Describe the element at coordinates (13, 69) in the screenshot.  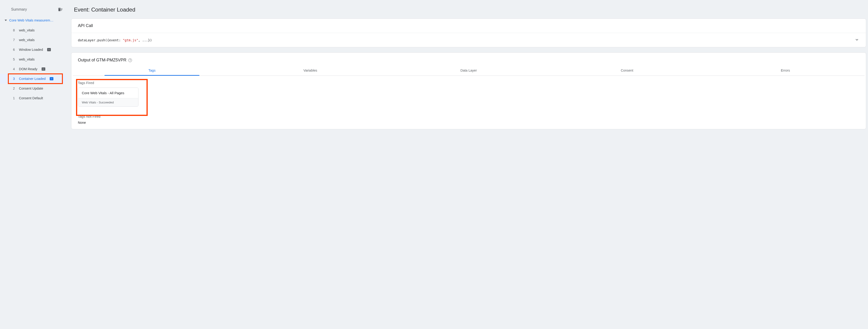
I see `event-number: 4` at that location.